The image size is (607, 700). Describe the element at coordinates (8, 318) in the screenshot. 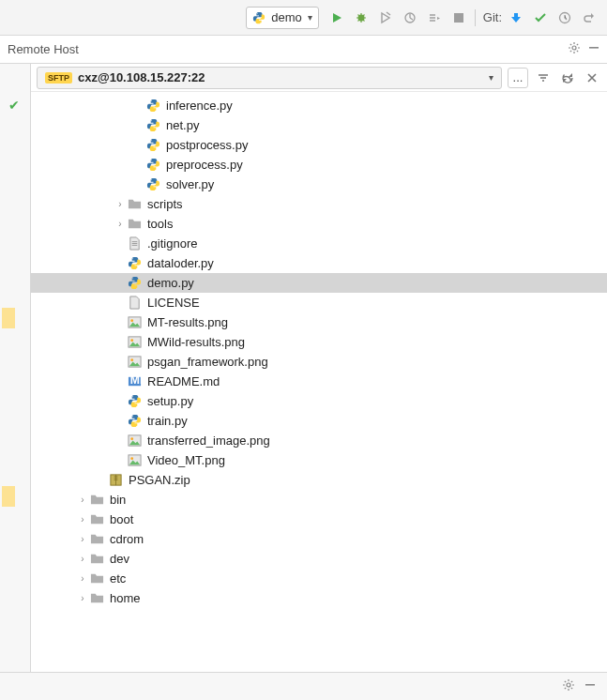

I see `gutter-mark` at that location.